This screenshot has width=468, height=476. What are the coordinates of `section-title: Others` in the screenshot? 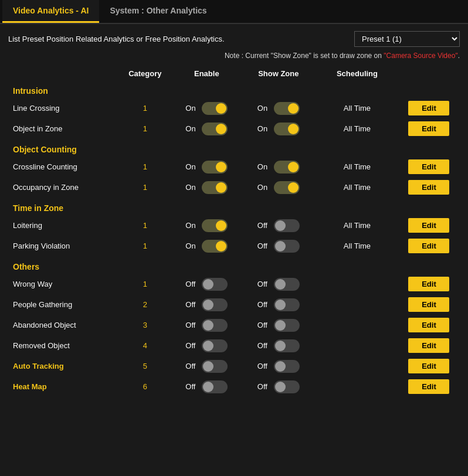 It's located at (234, 265).